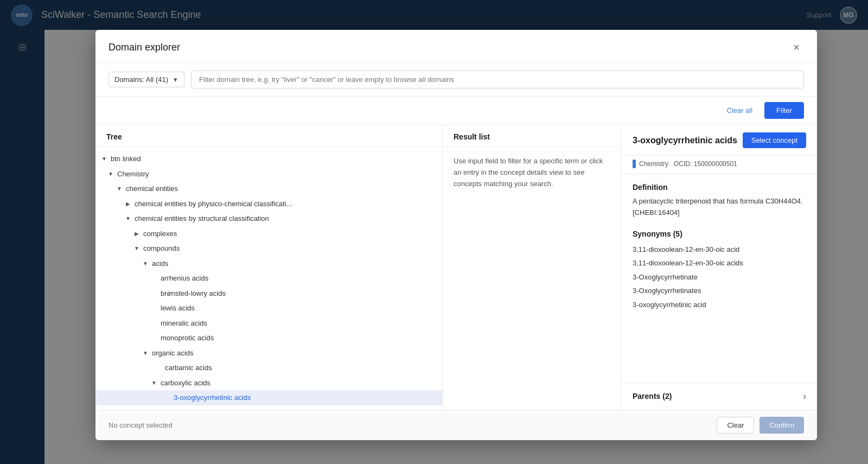  Describe the element at coordinates (162, 249) in the screenshot. I see `tree-item-label: compounds` at that location.